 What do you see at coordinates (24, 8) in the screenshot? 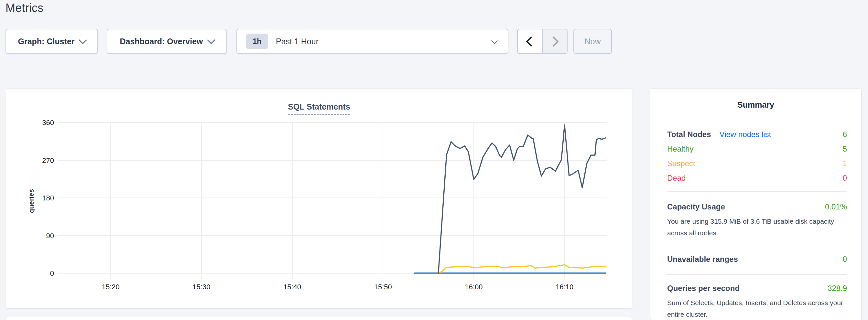
I see `page-title: Metrics` at bounding box center [24, 8].